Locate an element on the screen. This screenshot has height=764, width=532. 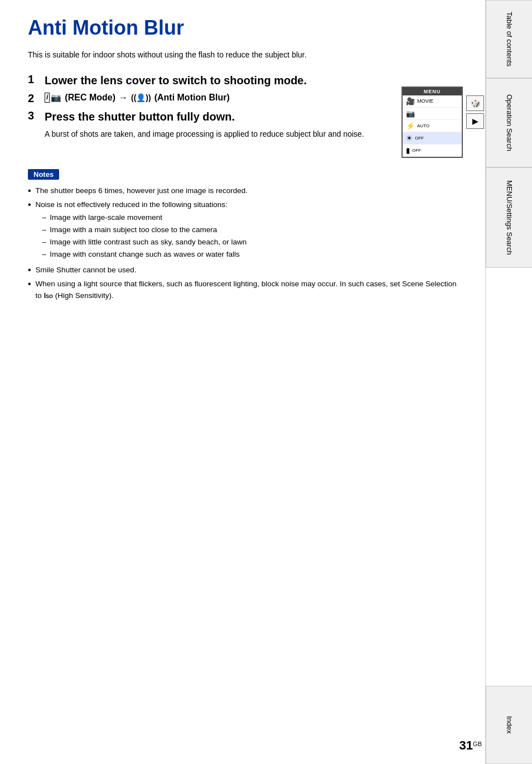
menu-row-1: 🎥 MOVIE is located at coordinates (432, 102).